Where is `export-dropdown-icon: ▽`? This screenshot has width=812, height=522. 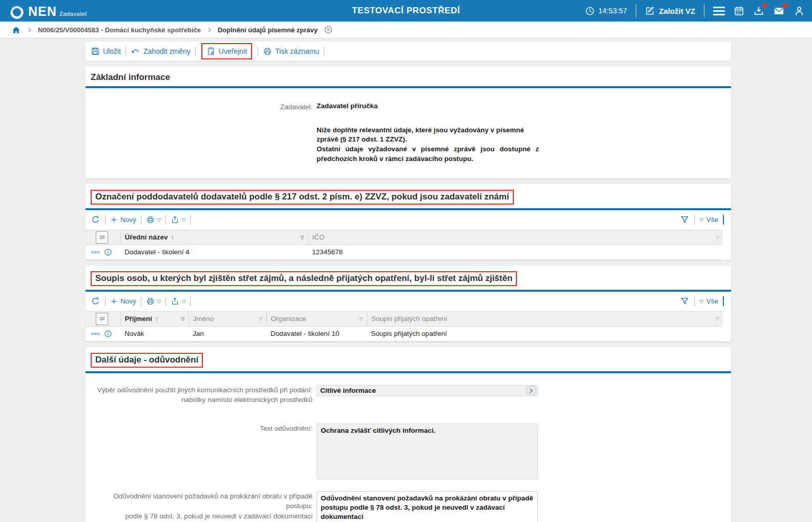 export-dropdown-icon: ▽ is located at coordinates (183, 220).